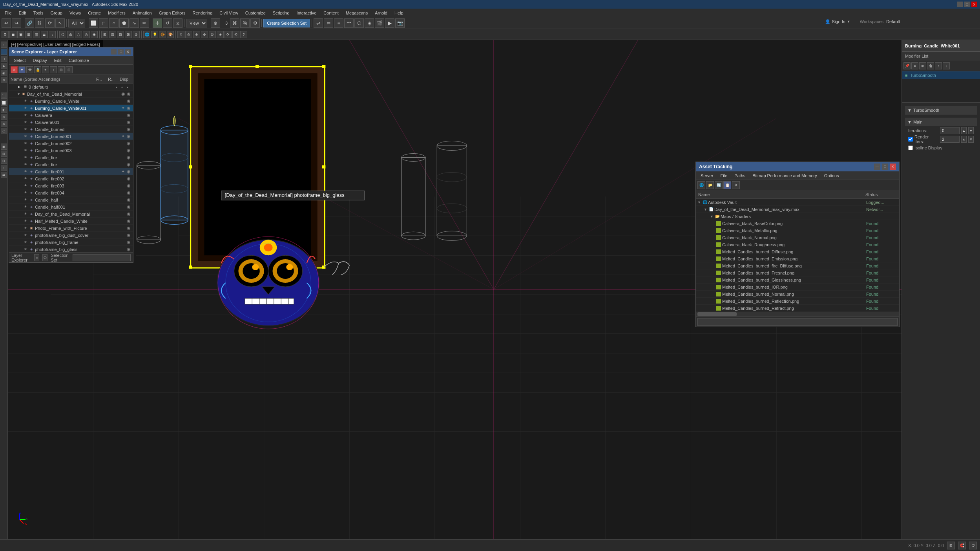 This screenshot has height=551, width=980. Describe the element at coordinates (71, 186) in the screenshot. I see `se-row-14: 👁 ◈ Candle_fire003 ◉` at that location.